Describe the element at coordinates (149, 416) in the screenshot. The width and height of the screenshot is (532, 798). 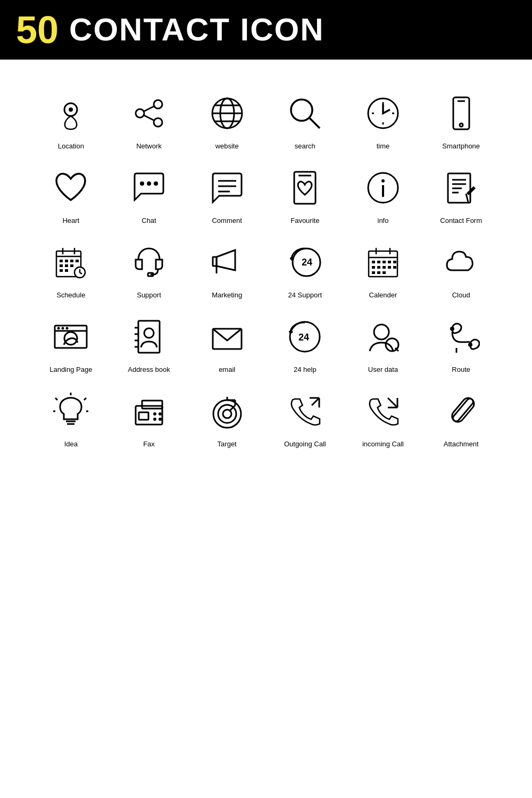
I see `icon-fax: Fax` at that location.